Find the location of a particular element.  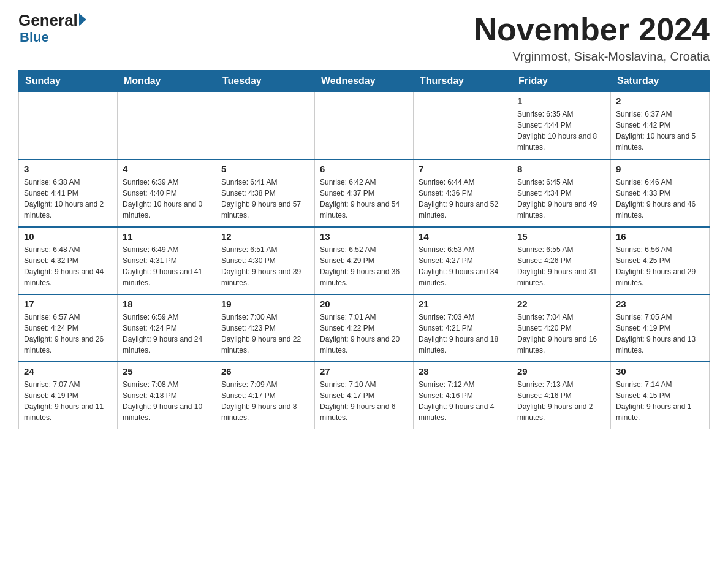

calendar-cell: 29Sunrise: 7:13 AM Sunset: 4:16 PM Dayli… is located at coordinates (561, 396).